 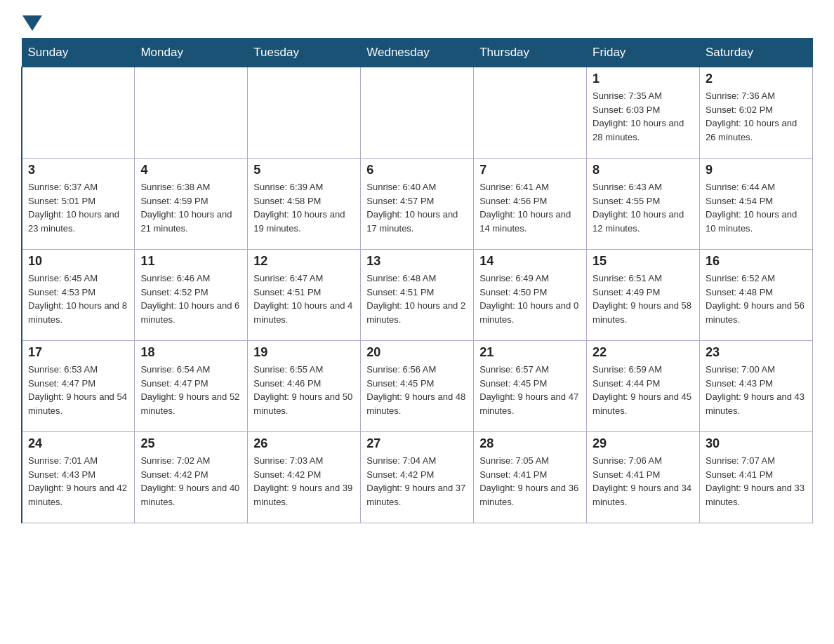 What do you see at coordinates (304, 390) in the screenshot?
I see `day-info: Sunrise: 6:55 AM Sunset: 4:46 PM Dayligh…` at bounding box center [304, 390].